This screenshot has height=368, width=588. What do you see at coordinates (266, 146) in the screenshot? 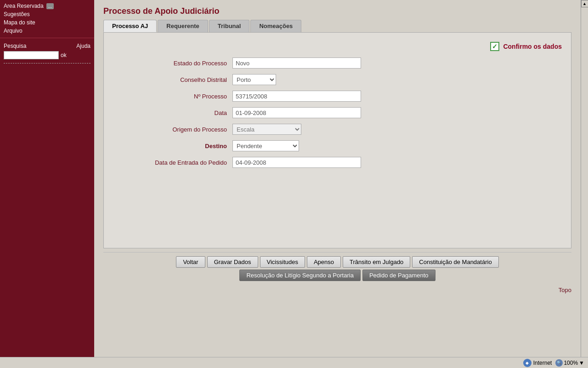
I see `destino-select: Pendente Deferido Indeferido Arquivado` at bounding box center [266, 146].